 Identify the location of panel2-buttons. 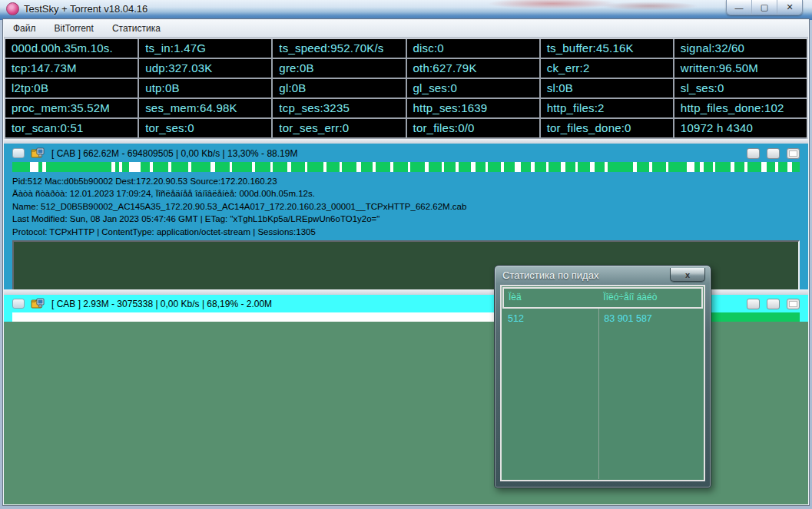
(773, 304).